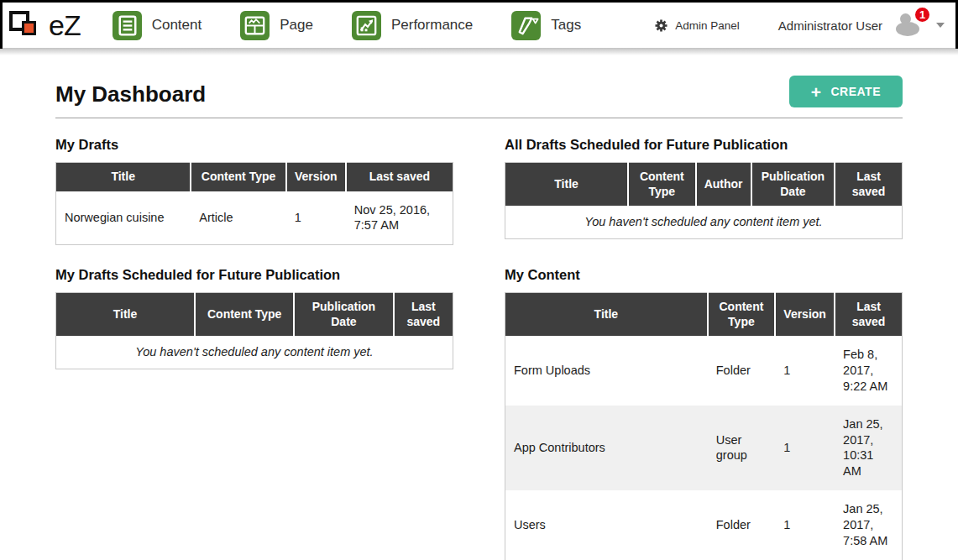  What do you see at coordinates (277, 25) in the screenshot?
I see `nav-item-page: Page` at bounding box center [277, 25].